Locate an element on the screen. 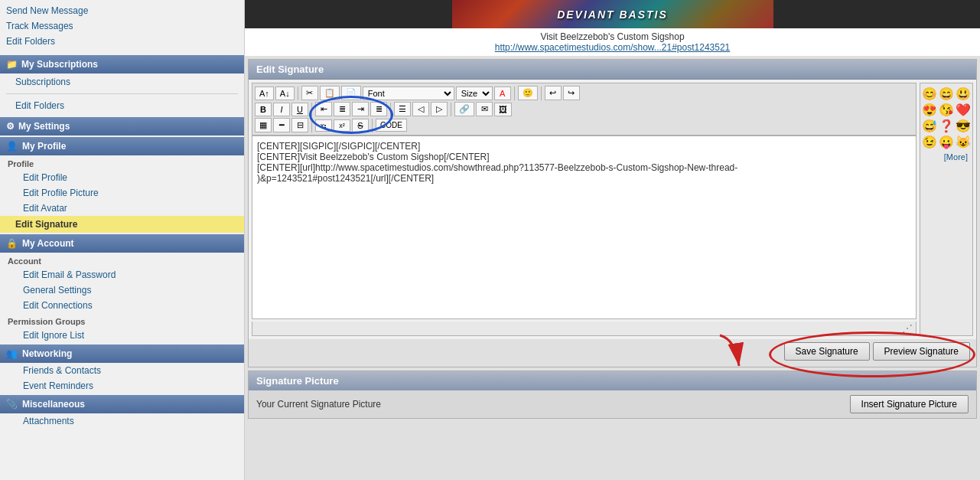  edit-profile-item: Edit Profile is located at coordinates (122, 178).